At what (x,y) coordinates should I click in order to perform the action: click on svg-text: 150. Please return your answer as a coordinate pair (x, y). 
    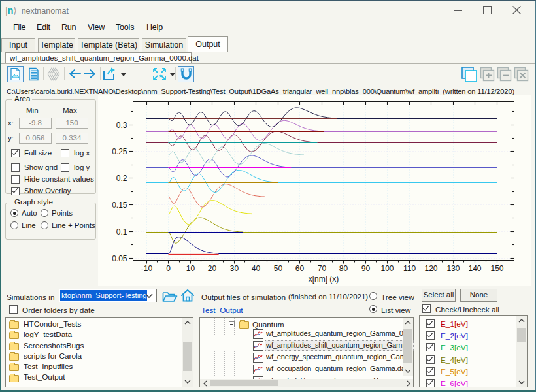
    Looking at the image, I should click on (497, 269).